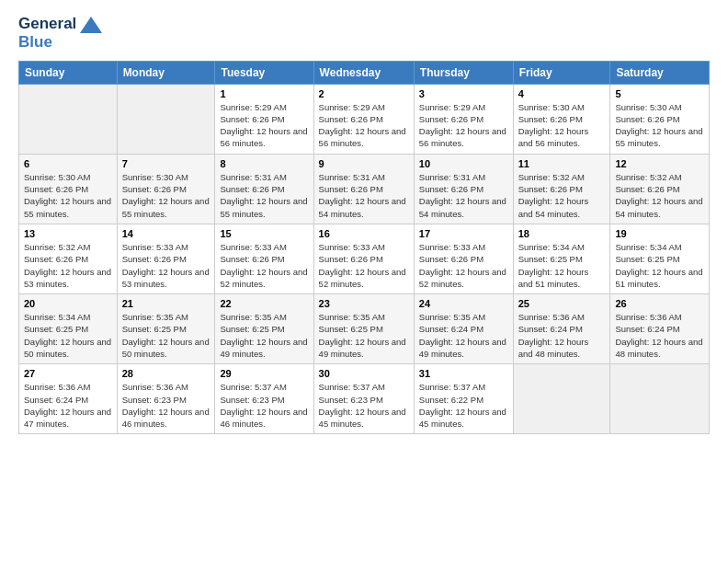 Image resolution: width=728 pixels, height=563 pixels. What do you see at coordinates (660, 329) in the screenshot?
I see `calendar-cell: 26Sunrise: 5:36 AM Sunset: 6:24 PM Dayli…` at bounding box center [660, 329].